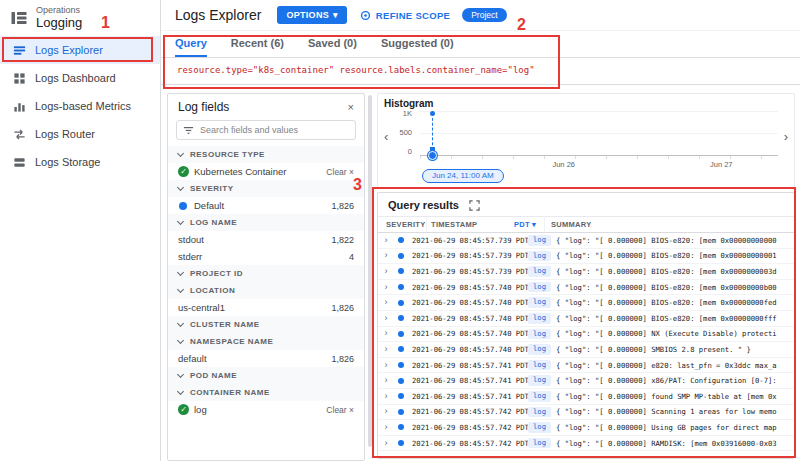 The width and height of the screenshot is (800, 461). Describe the element at coordinates (184, 172) in the screenshot. I see `check-circle-icon: ✓` at that location.